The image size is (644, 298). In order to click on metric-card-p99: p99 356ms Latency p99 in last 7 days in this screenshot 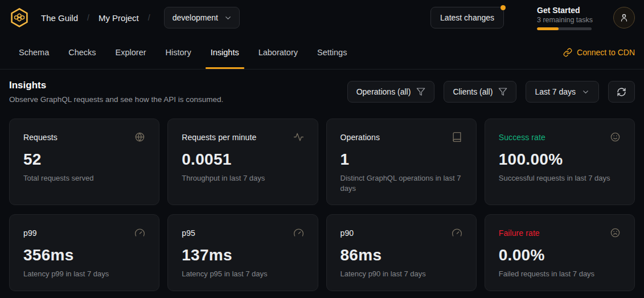, I will do `click(84, 253)`.